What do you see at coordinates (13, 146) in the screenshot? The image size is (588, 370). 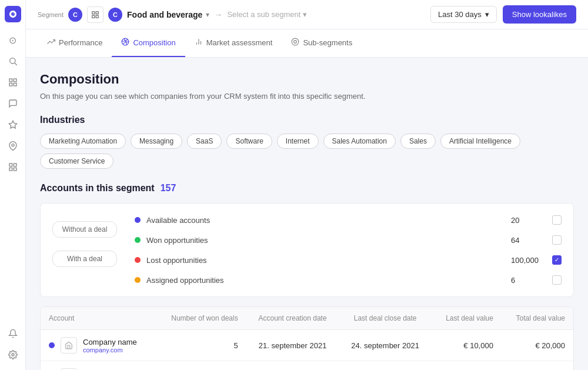 I see `pin-icon` at bounding box center [13, 146].